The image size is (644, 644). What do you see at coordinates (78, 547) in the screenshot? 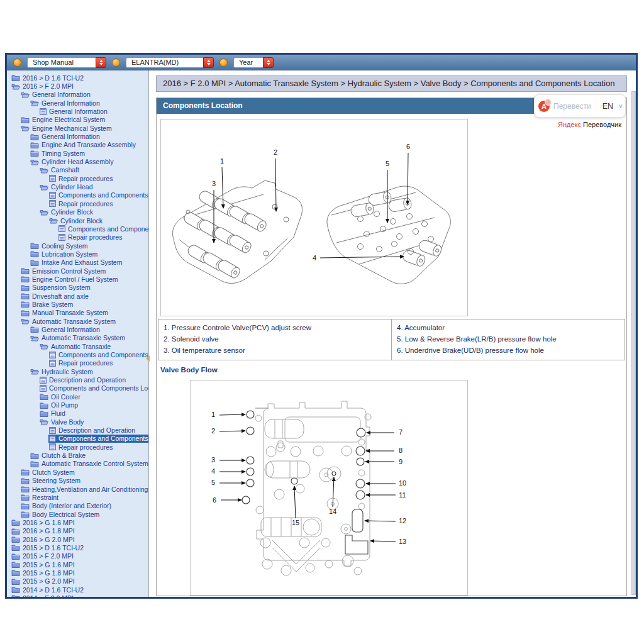
I see `tree-item: 2015 > D 1.6 TCI-U2` at bounding box center [78, 547].